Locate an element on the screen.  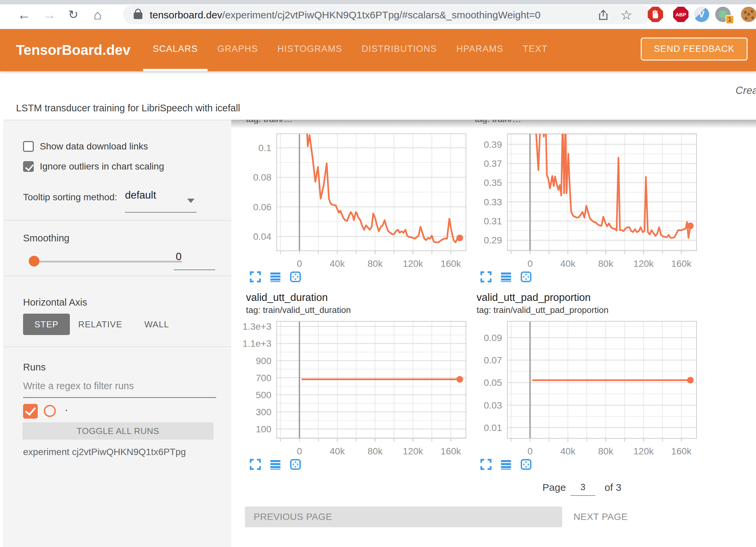
run-color-swatch is located at coordinates (50, 411).